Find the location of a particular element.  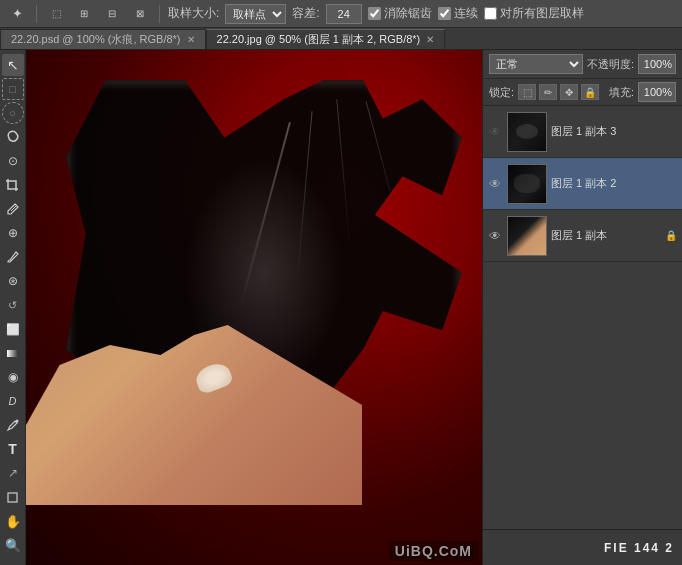

lock-transparent-btn: ⬚ is located at coordinates (527, 92).